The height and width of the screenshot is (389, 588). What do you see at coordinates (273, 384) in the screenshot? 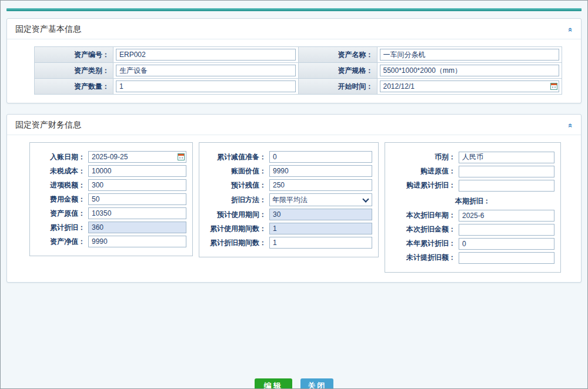
I see `edit-button: 编辑` at bounding box center [273, 384].